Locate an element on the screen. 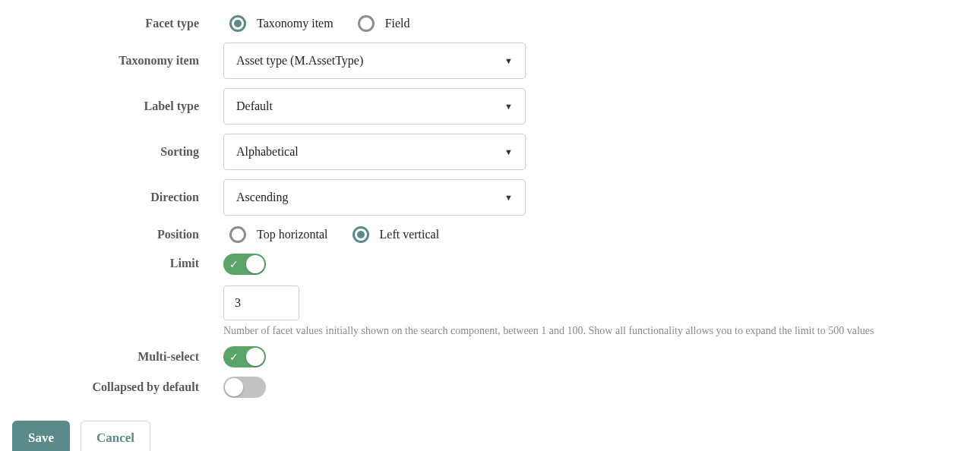  radio-label: Field is located at coordinates (398, 24).